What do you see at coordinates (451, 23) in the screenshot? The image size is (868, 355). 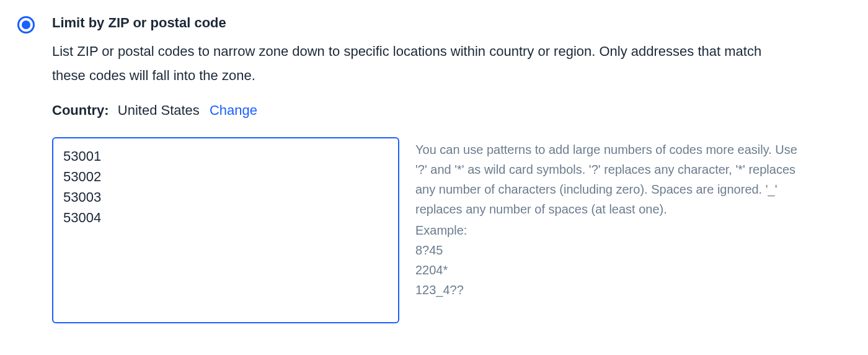 I see `option-title: Limit by ZIP or postal code` at bounding box center [451, 23].